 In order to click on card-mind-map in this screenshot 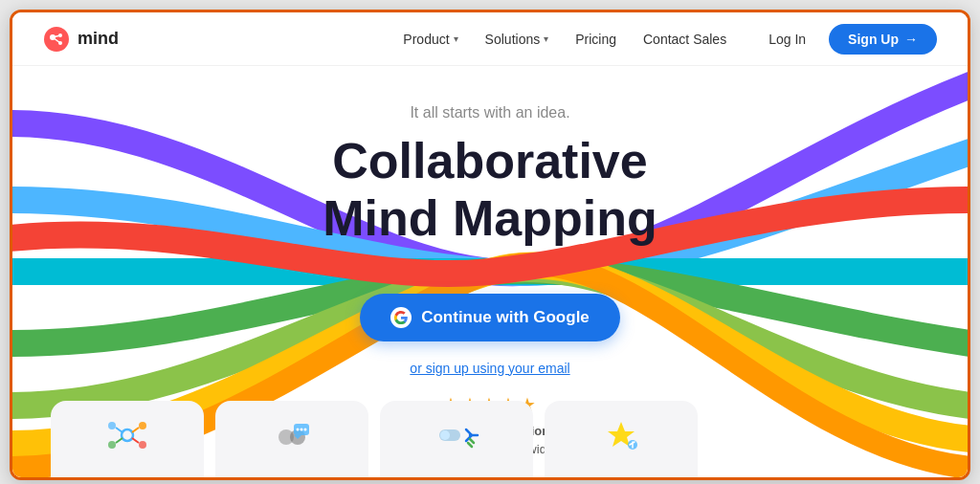, I will do `click(127, 439)`.